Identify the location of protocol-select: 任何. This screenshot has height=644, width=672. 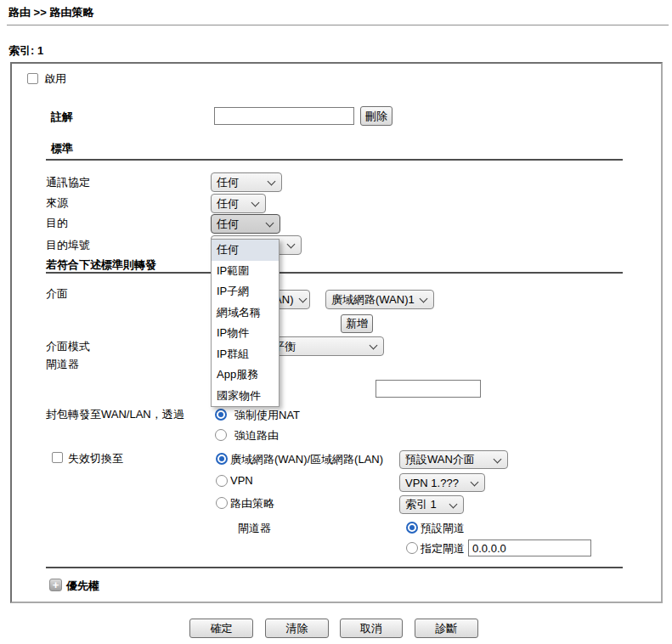
(246, 182).